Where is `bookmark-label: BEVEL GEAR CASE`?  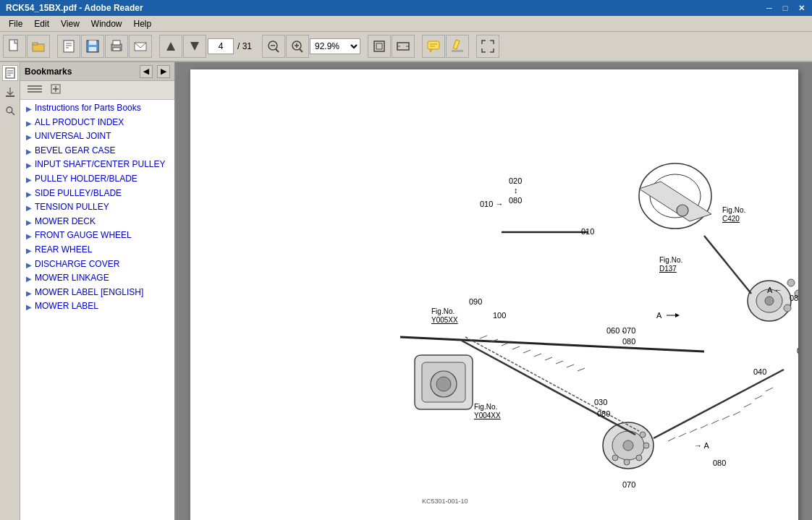 bookmark-label: BEVEL GEAR CASE is located at coordinates (103, 151).